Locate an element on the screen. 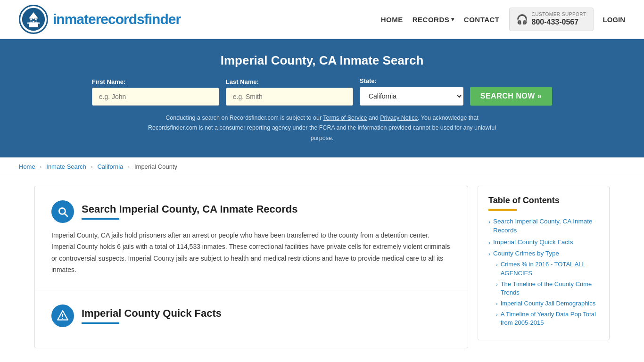 This screenshot has width=644, height=362. section1-body: Imperial County, CA jails hold prisoners… is located at coordinates (251, 253).